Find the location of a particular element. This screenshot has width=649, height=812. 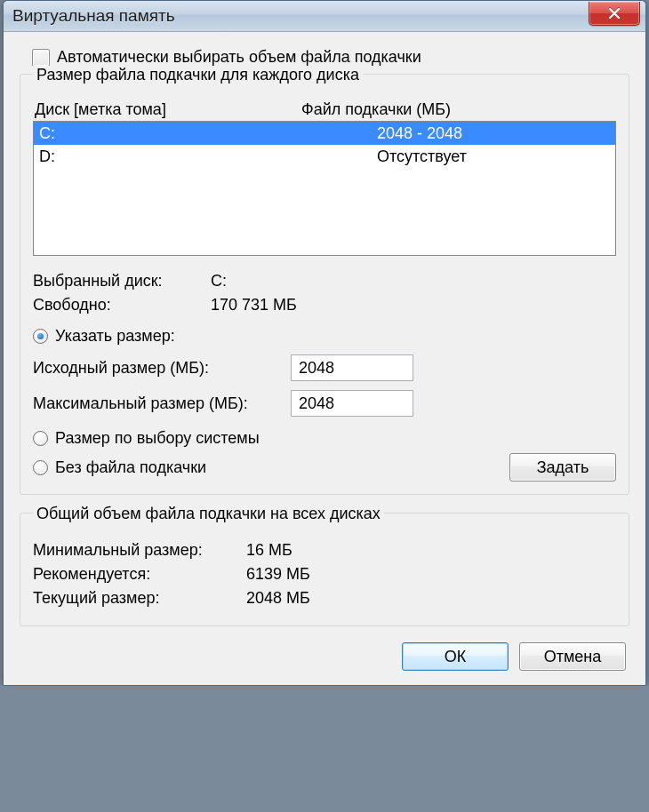

no-pagefile-radio is located at coordinates (41, 467).